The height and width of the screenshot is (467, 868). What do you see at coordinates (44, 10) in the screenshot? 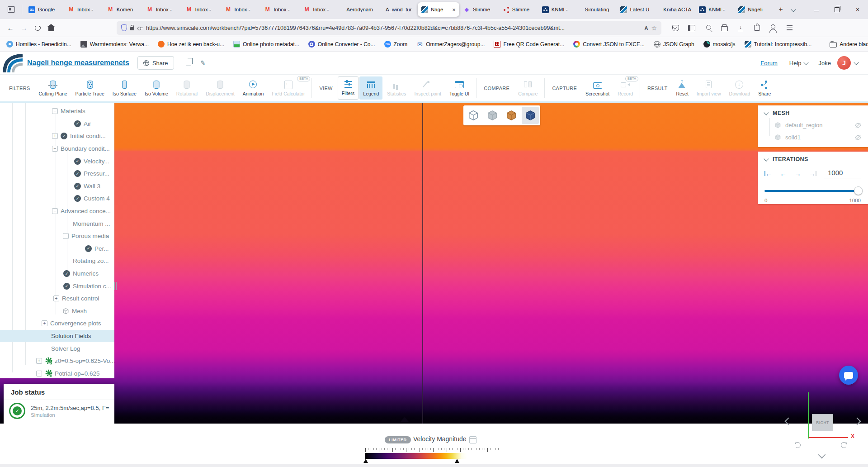
I see `browser-tab: Google` at bounding box center [44, 10].